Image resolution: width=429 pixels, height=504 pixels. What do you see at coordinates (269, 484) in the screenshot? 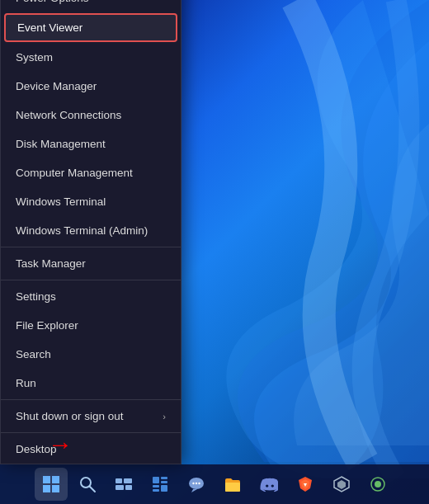
I see `discord-icon` at bounding box center [269, 484].